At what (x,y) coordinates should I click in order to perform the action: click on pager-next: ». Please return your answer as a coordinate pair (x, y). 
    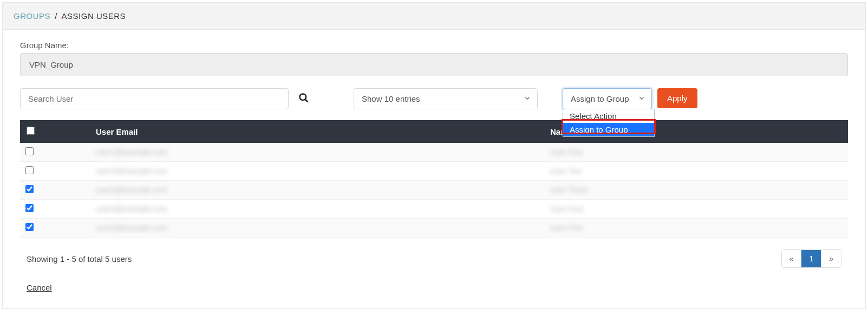
    Looking at the image, I should click on (831, 259).